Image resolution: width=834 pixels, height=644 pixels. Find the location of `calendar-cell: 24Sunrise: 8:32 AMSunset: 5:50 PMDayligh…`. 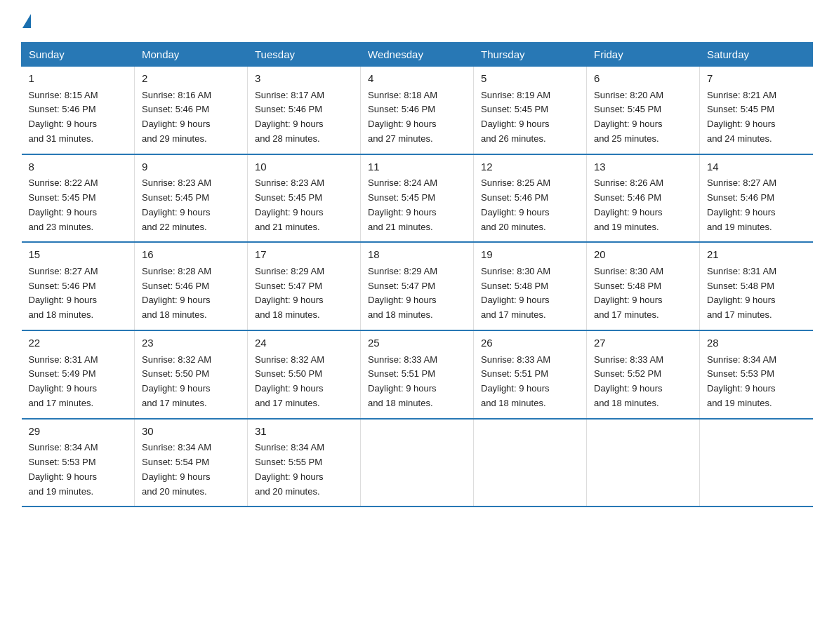

calendar-cell: 24Sunrise: 8:32 AMSunset: 5:50 PMDayligh… is located at coordinates (305, 375).